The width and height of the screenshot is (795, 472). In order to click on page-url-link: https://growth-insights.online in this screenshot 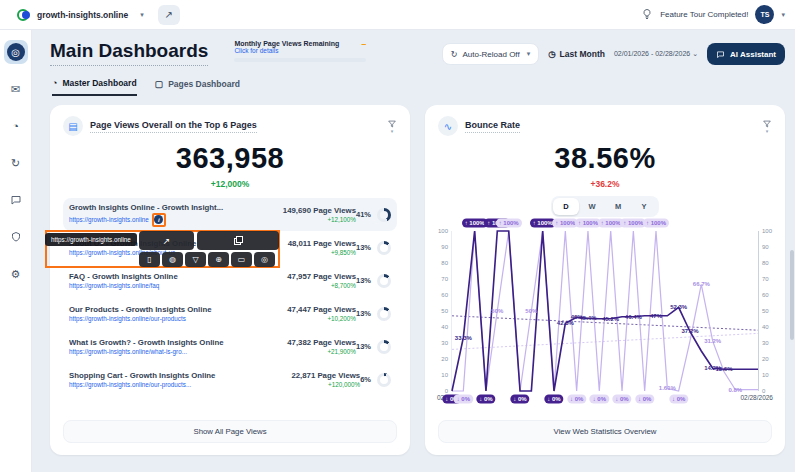, I will do `click(109, 220)`.